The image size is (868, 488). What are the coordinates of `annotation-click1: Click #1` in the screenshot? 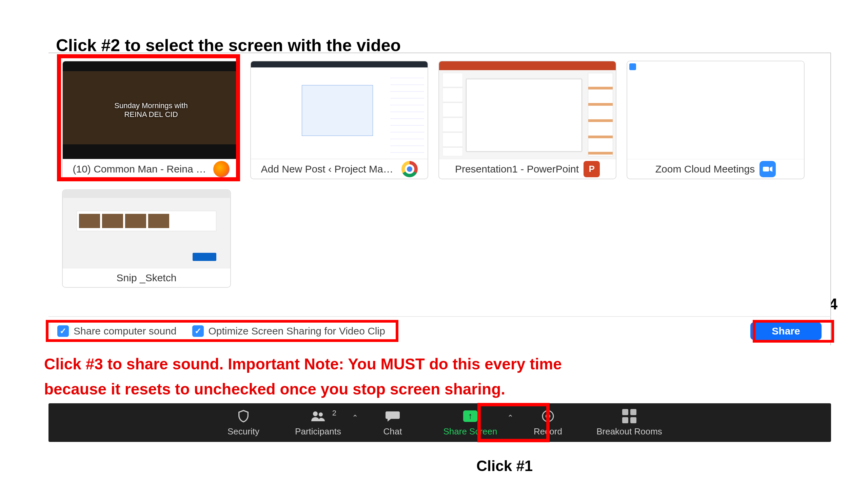 It's located at (505, 466).